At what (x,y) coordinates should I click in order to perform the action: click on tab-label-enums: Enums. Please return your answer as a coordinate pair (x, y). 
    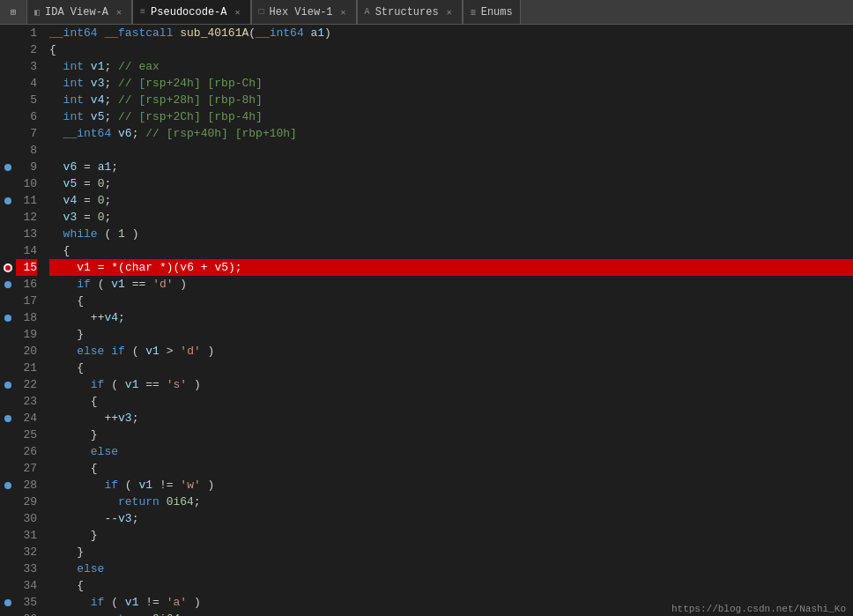
    Looking at the image, I should click on (497, 12).